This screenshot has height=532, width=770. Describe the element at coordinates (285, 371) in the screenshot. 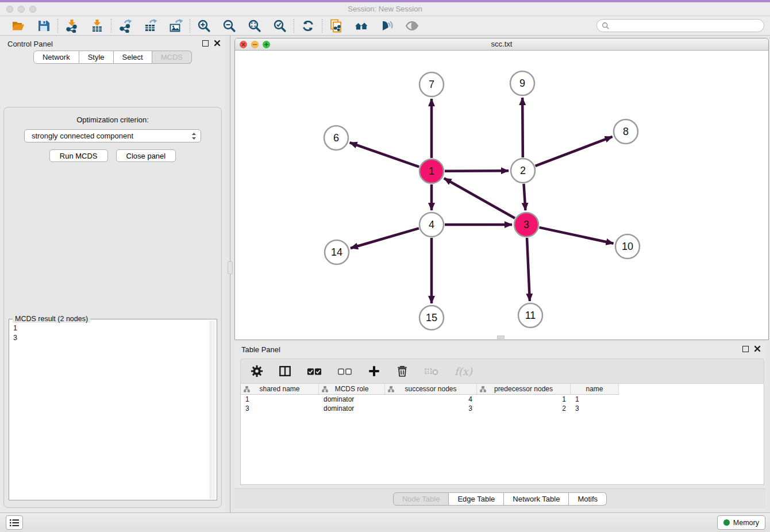

I see `show-columns-icon` at that location.